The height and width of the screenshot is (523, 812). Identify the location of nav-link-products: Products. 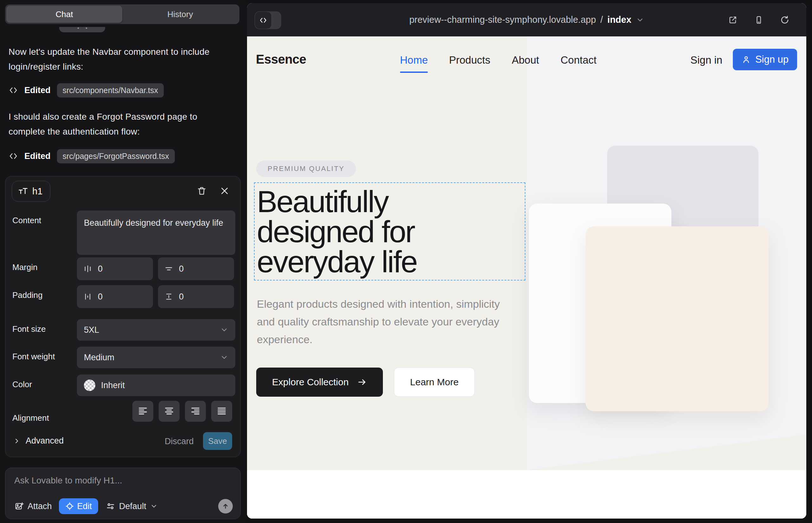
(470, 60).